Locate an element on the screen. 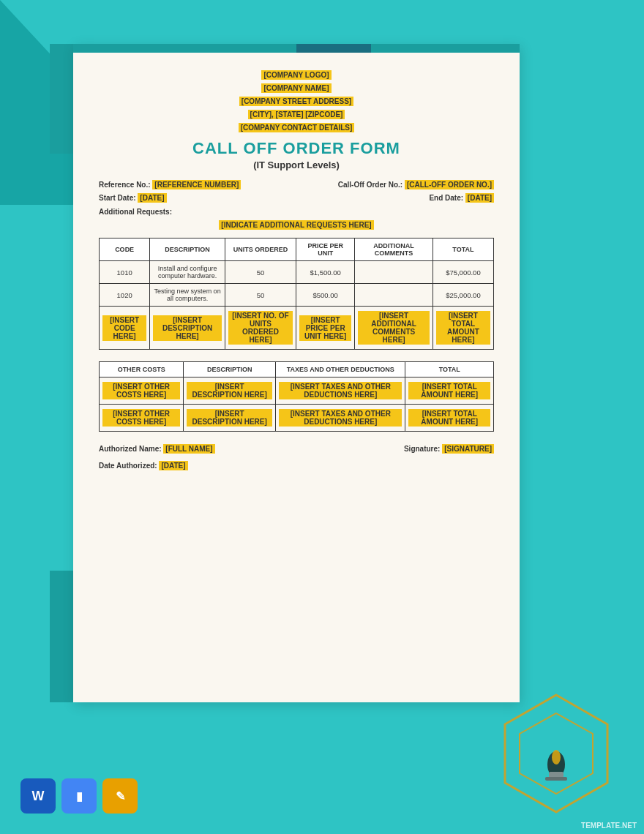 Image resolution: width=644 pixels, height=834 pixels. signature-row: Authorized Name: [FULL NAME] Signature: … is located at coordinates (296, 449).